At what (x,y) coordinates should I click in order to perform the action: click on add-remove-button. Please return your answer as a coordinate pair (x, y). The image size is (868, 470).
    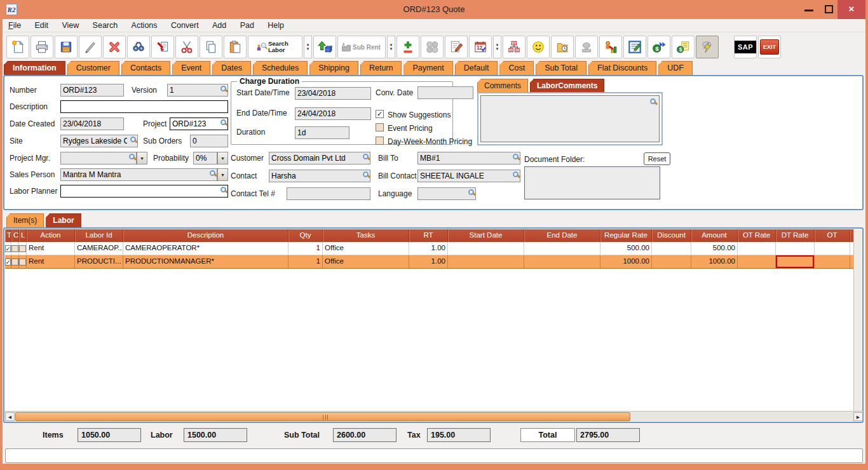
    Looking at the image, I should click on (408, 47).